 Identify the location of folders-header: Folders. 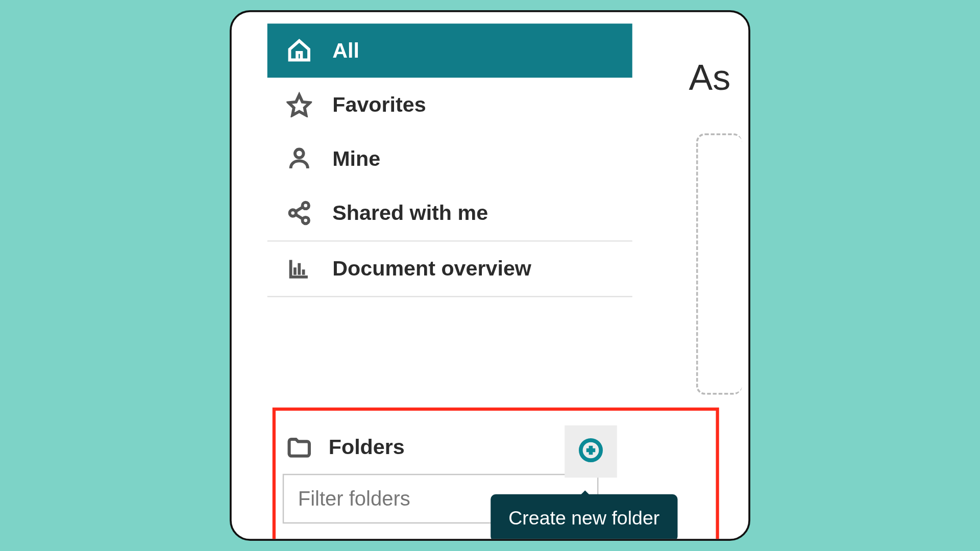
(450, 448).